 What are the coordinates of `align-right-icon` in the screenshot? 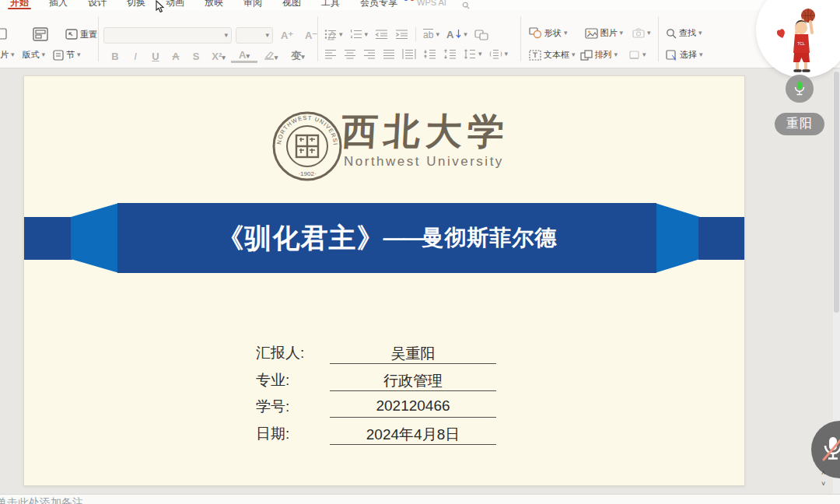 It's located at (369, 54).